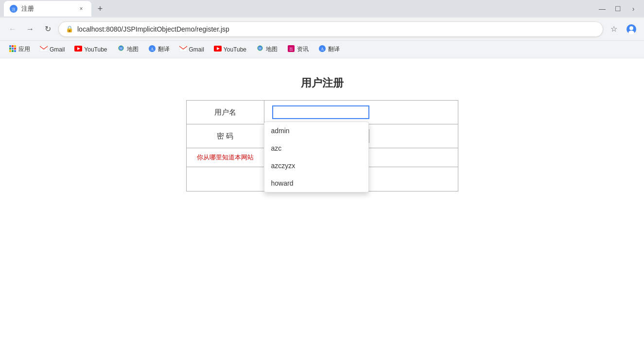 The height and width of the screenshot is (347, 644). What do you see at coordinates (70, 29) in the screenshot?
I see `lock-icon: 🔒` at bounding box center [70, 29].